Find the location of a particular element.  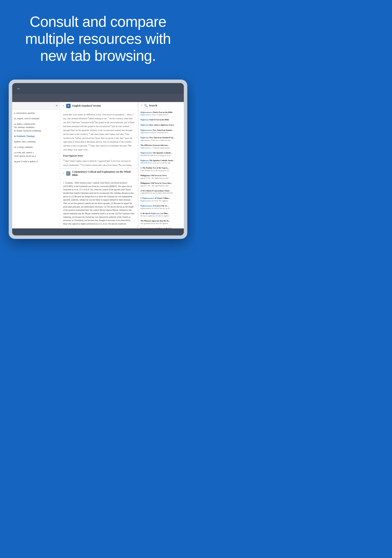

result-title: Righteous New American Standard Up... is located at coordinates (161, 138).